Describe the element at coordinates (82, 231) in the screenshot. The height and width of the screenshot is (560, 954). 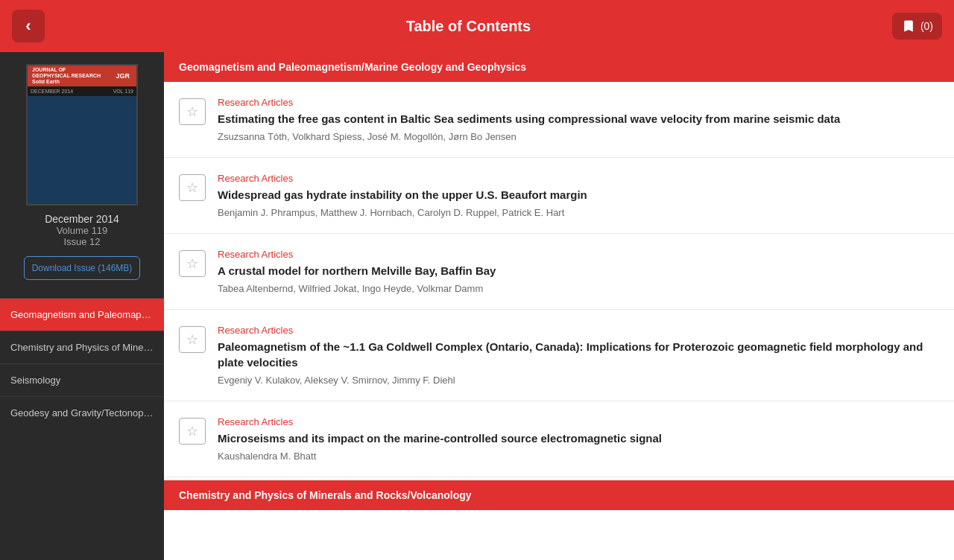
I see `journal-volume: Volume 119` at that location.